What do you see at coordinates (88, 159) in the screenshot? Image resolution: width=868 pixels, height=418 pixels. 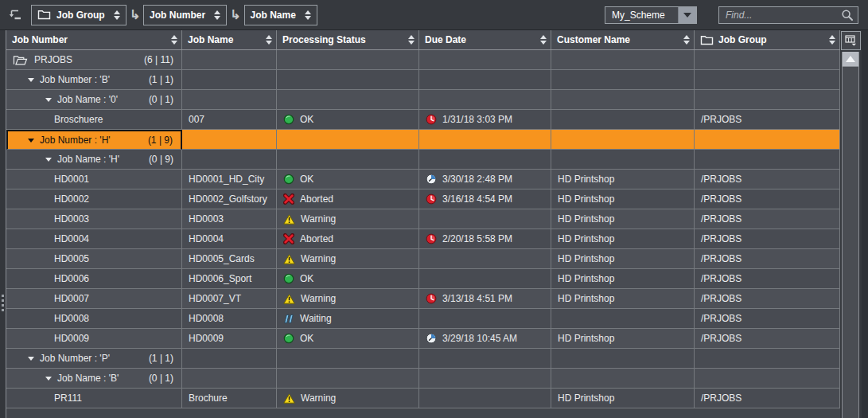 I see `group-label: Job Name : 'H'` at bounding box center [88, 159].